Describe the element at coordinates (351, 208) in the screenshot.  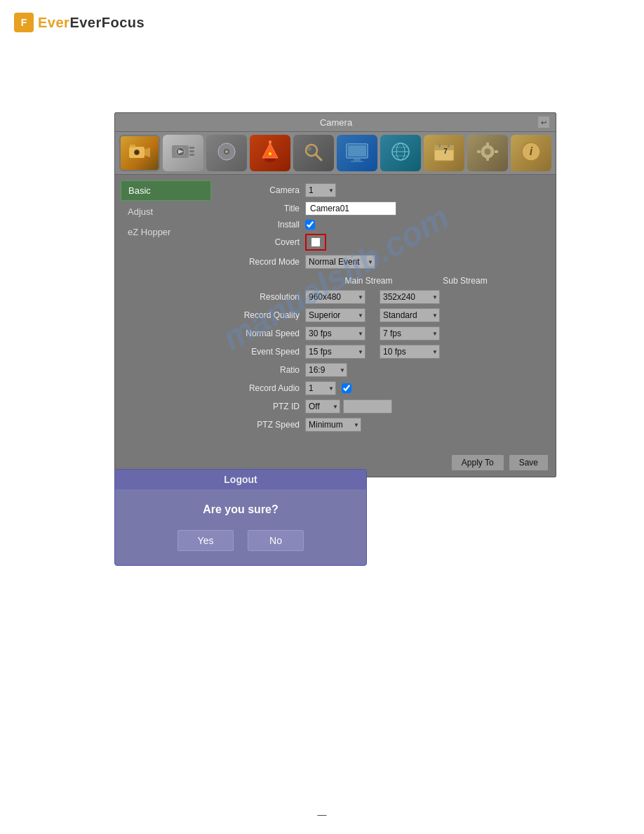
I see `title-input` at that location.